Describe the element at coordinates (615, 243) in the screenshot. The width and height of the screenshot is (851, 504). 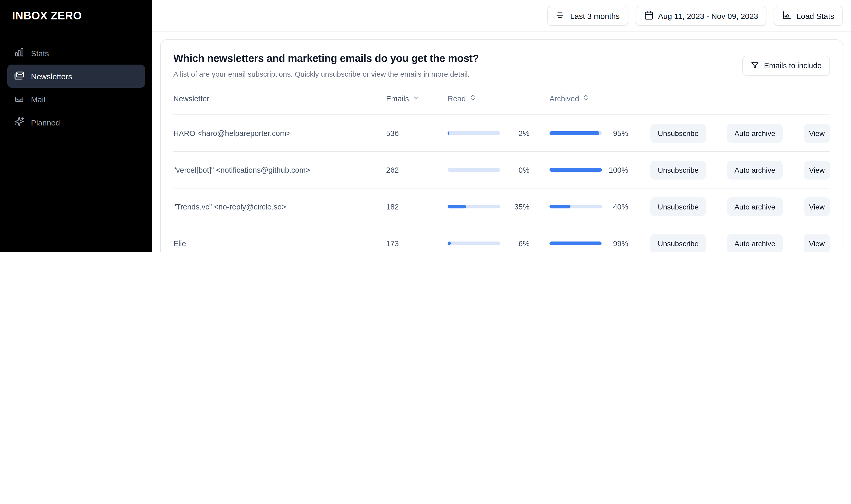
I see `archived-percent: 99%` at that location.